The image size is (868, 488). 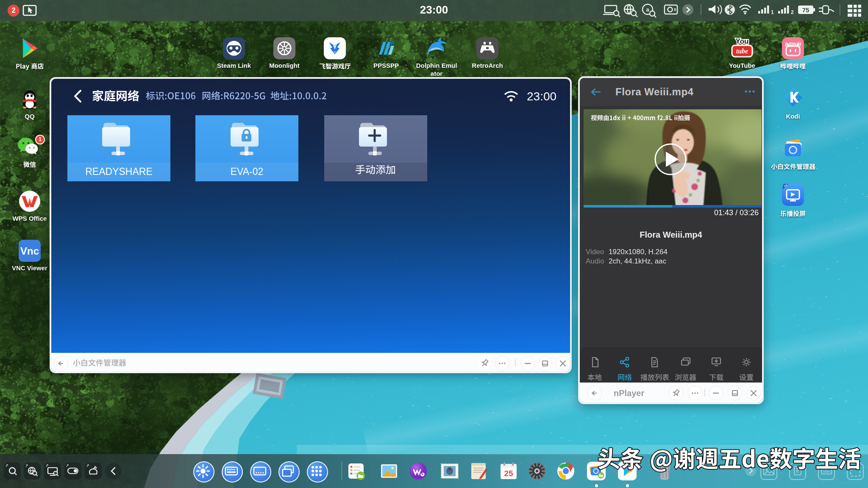 What do you see at coordinates (30, 251) in the screenshot?
I see `svg-text: Vnc` at bounding box center [30, 251].